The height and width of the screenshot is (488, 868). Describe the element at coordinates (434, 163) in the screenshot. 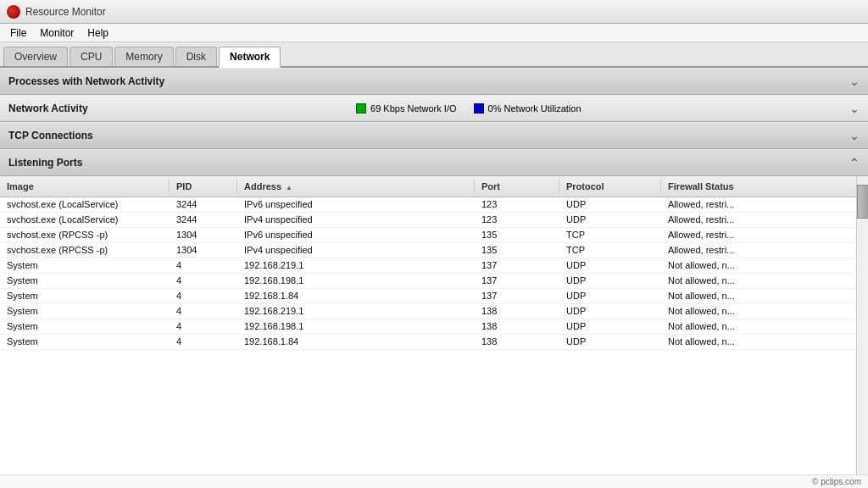

I see `listening-ports-header: Listening Ports ⌃` at that location.